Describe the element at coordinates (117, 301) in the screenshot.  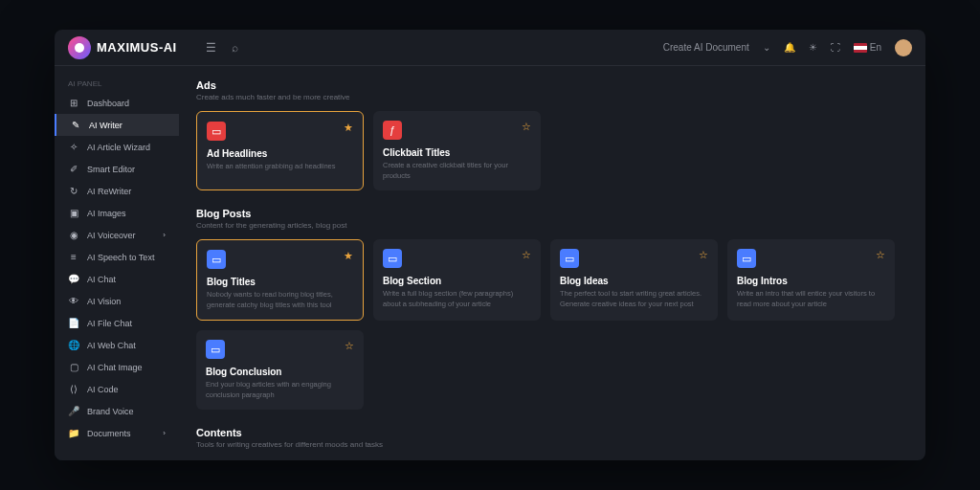
I see `sidebar-item-ai-vision: 👁AI Vision` at that location.